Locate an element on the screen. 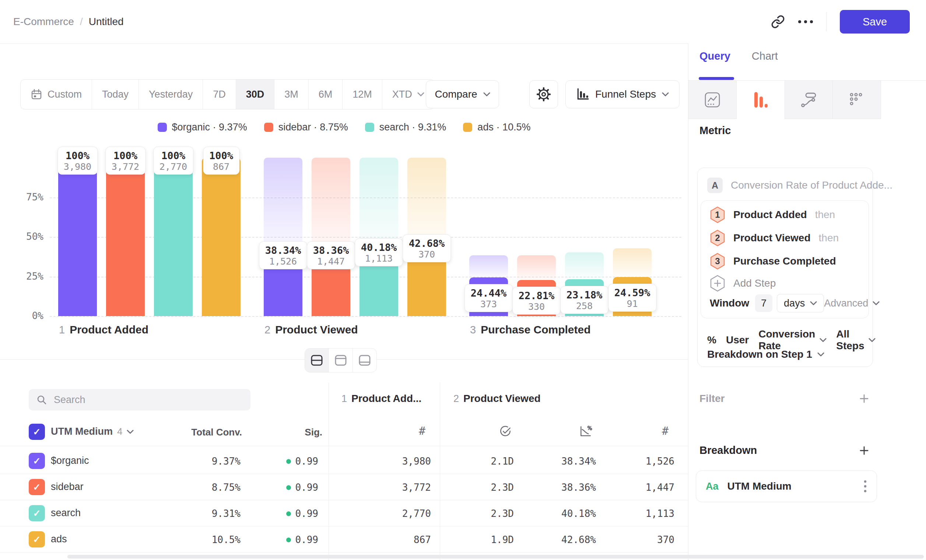  report-type-flows is located at coordinates (809, 100).